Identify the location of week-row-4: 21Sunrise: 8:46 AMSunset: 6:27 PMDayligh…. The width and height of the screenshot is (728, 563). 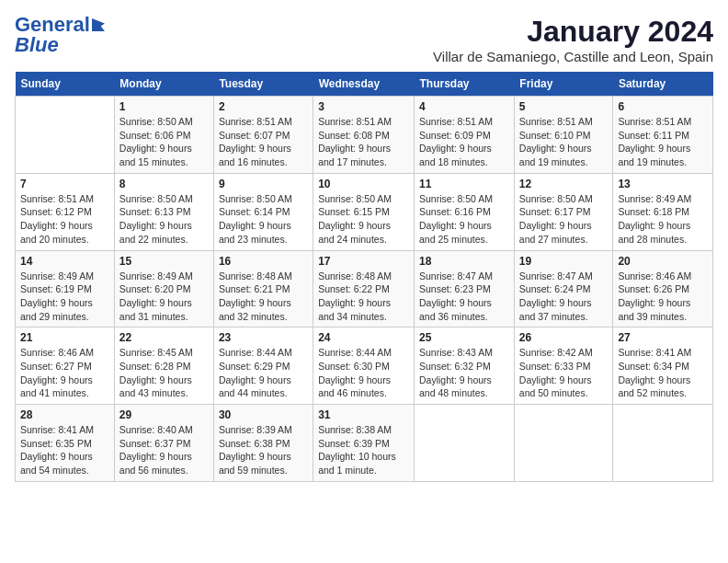
(364, 366).